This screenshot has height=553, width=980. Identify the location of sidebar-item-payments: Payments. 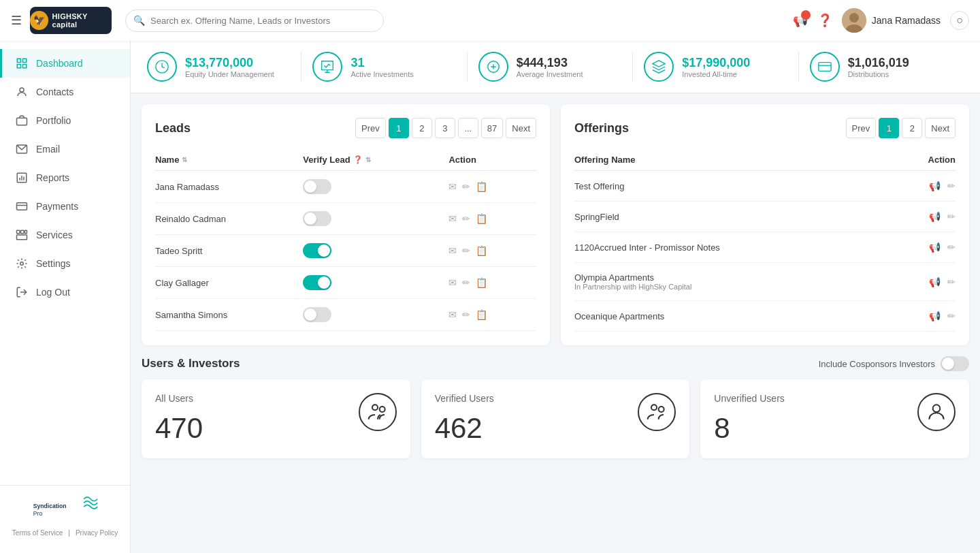
(65, 206).